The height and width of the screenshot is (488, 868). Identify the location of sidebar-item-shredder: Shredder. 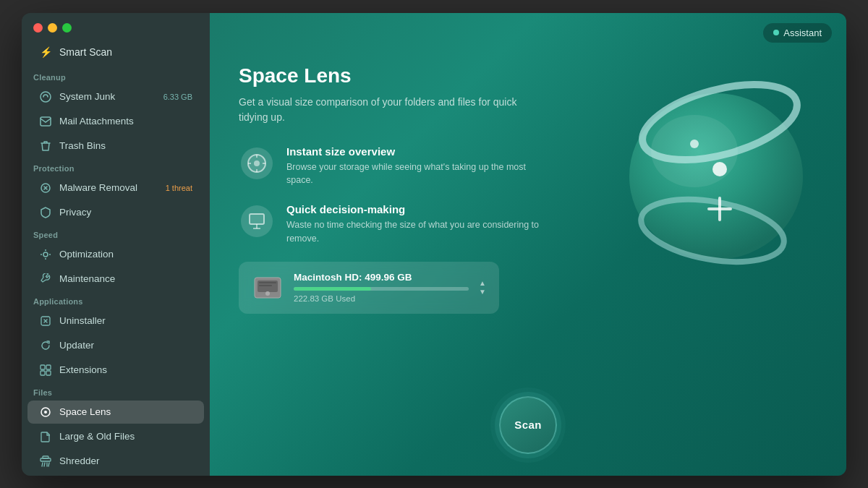
(116, 461).